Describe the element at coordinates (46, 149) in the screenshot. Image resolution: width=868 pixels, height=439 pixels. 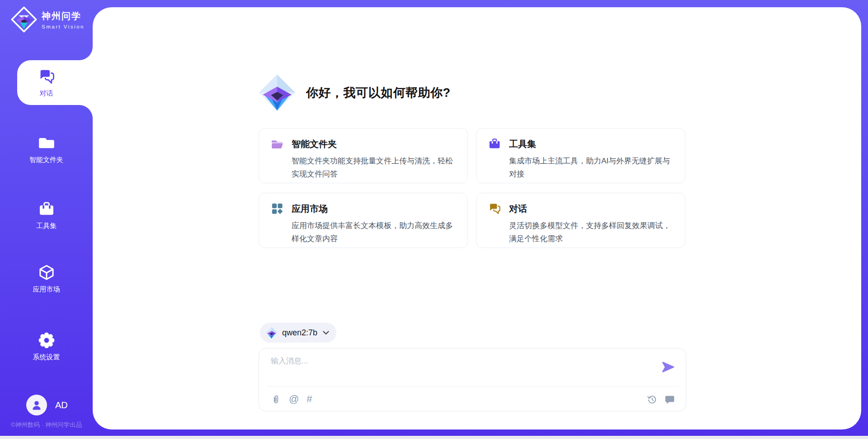
I see `sidebar-item-smart-folder: 智能文件夹` at that location.